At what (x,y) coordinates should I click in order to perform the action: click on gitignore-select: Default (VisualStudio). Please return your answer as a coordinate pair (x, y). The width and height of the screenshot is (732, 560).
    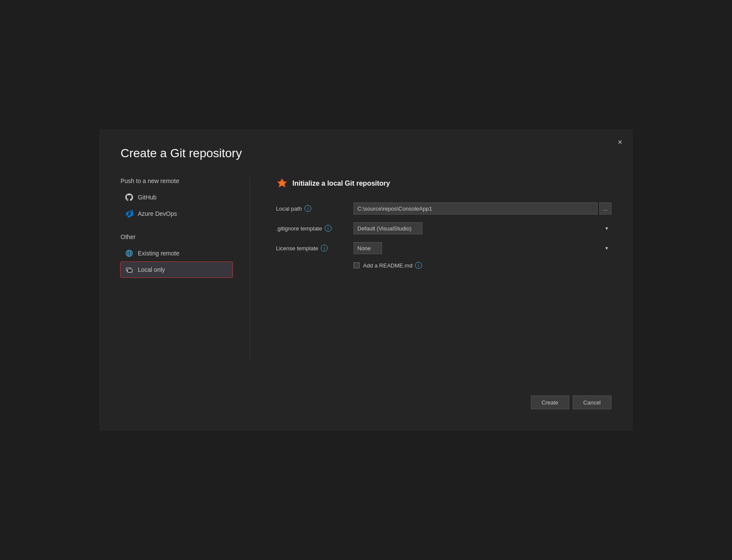
    Looking at the image, I should click on (388, 228).